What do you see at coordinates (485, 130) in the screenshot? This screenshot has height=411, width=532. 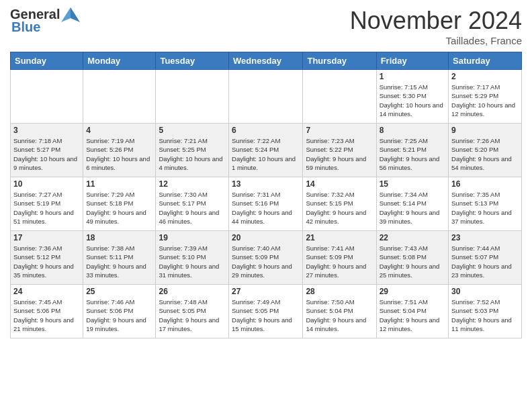 I see `day-number: 9` at bounding box center [485, 130].